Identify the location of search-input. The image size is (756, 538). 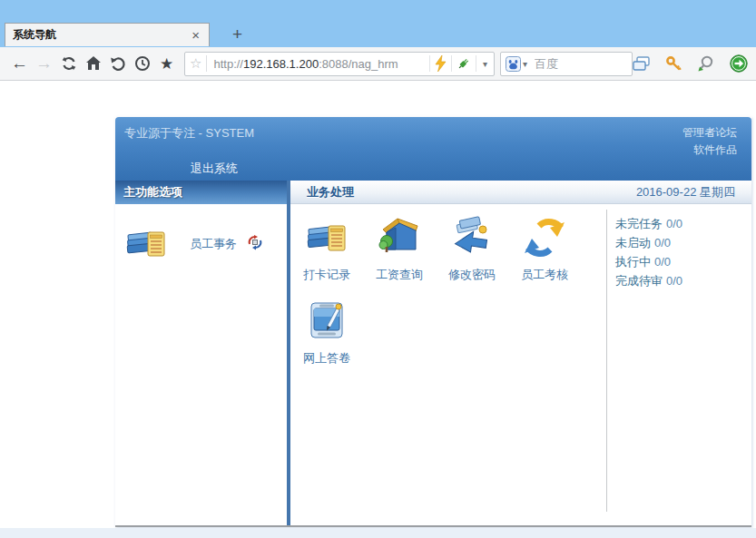
(580, 64).